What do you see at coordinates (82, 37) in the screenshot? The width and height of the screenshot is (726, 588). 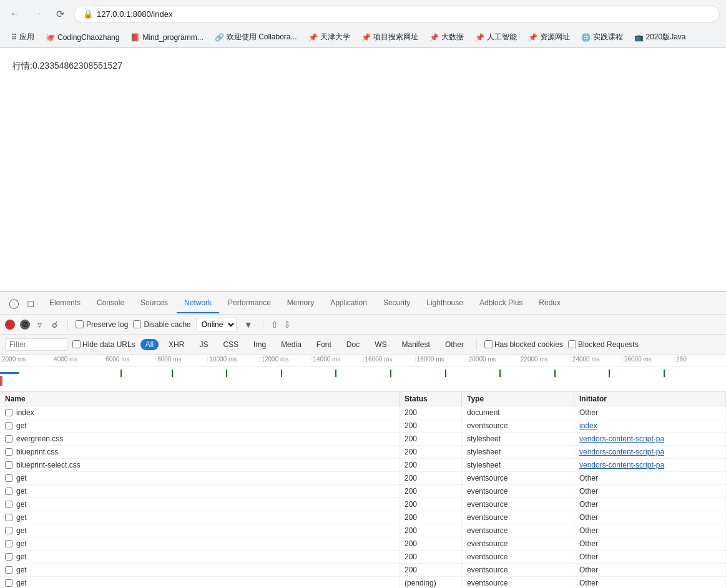 I see `bookmark-codingchaozhang: 🐙 CodingChaozhang` at bounding box center [82, 37].